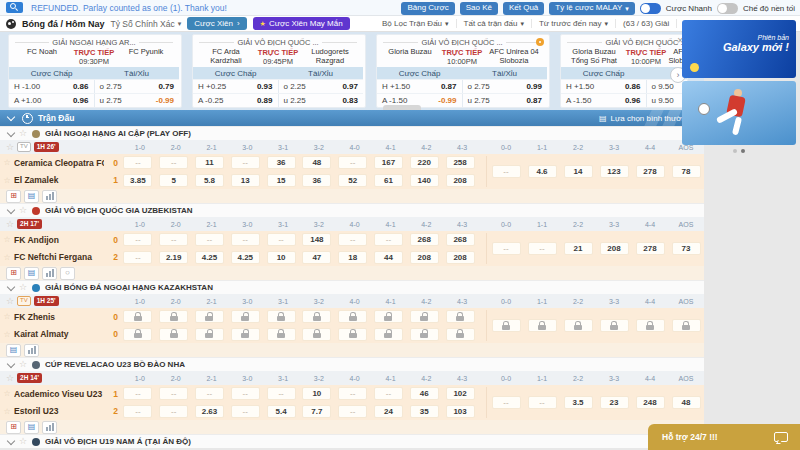  I want to click on odds-cell: 123, so click(614, 172).